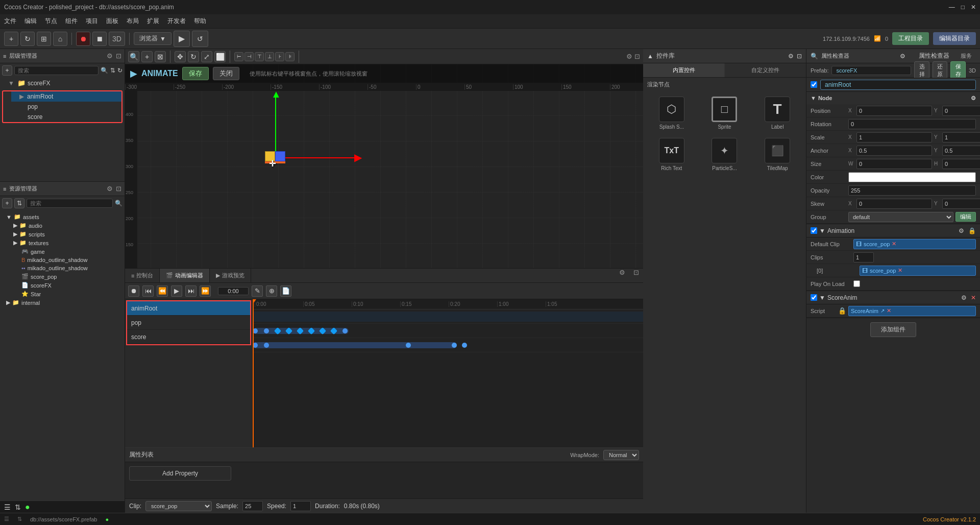 This screenshot has width=980, height=525. I want to click on rotation-input: 0, so click(912, 124).